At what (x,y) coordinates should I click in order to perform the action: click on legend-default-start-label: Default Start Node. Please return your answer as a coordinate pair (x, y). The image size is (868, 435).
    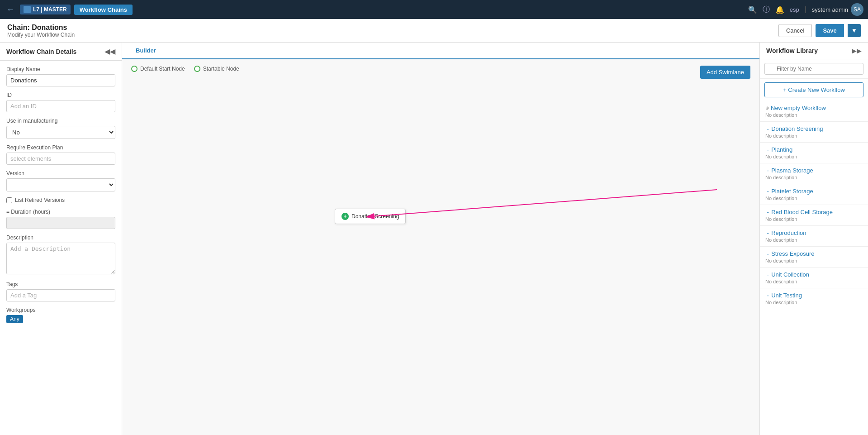
    Looking at the image, I should click on (163, 69).